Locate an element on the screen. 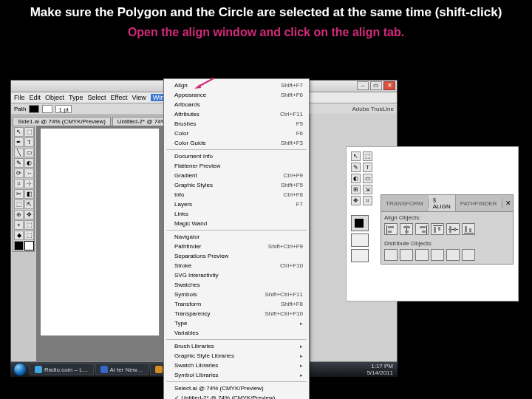  dist-top-icon is located at coordinates (391, 255).